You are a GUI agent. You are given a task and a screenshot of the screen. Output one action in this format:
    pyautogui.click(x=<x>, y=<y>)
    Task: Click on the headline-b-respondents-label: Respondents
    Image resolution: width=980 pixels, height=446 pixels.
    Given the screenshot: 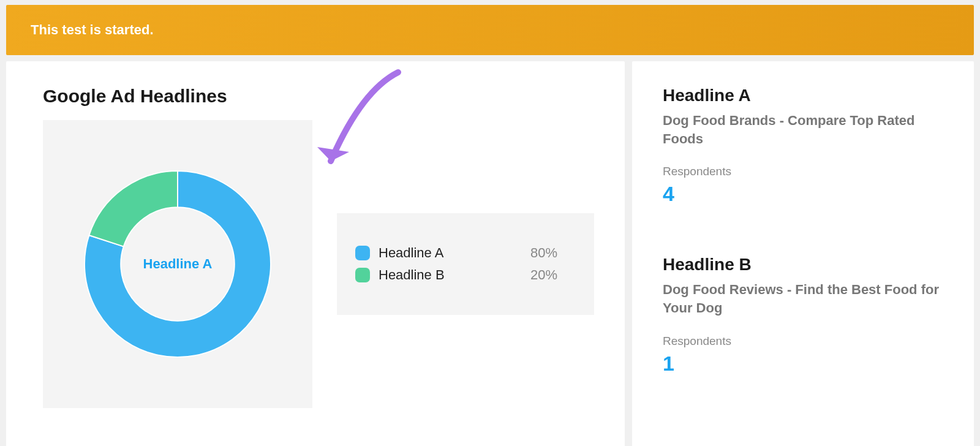 What is the action you would take?
    pyautogui.click(x=803, y=341)
    